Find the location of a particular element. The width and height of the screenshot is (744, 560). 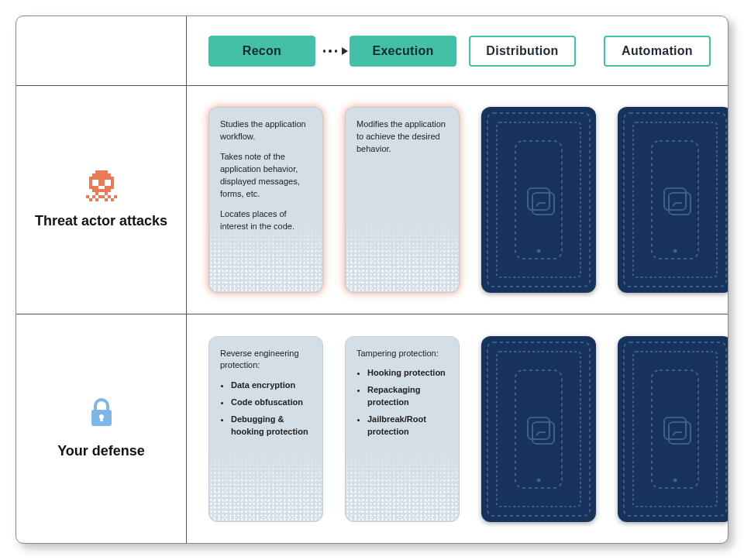

card-title: Tampering protection: is located at coordinates (402, 354).